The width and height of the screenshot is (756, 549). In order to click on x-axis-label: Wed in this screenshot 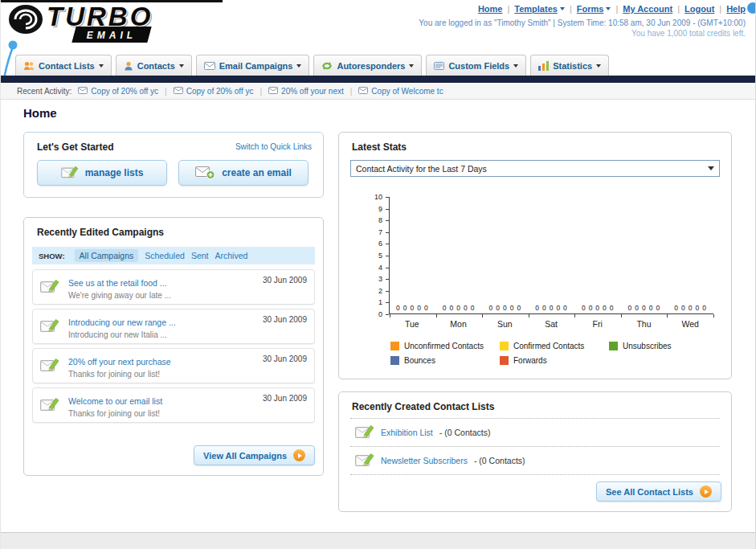, I will do `click(690, 324)`.